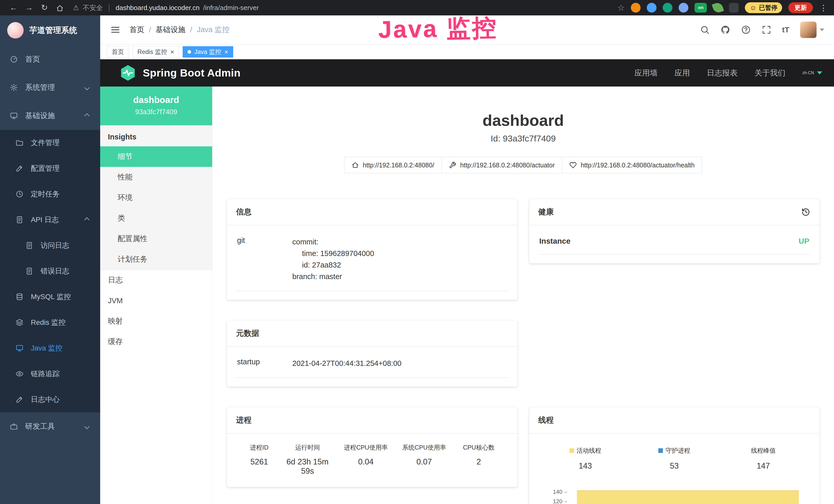 The image size is (834, 504). Describe the element at coordinates (804, 241) in the screenshot. I see `status-badge-up: UP` at that location.